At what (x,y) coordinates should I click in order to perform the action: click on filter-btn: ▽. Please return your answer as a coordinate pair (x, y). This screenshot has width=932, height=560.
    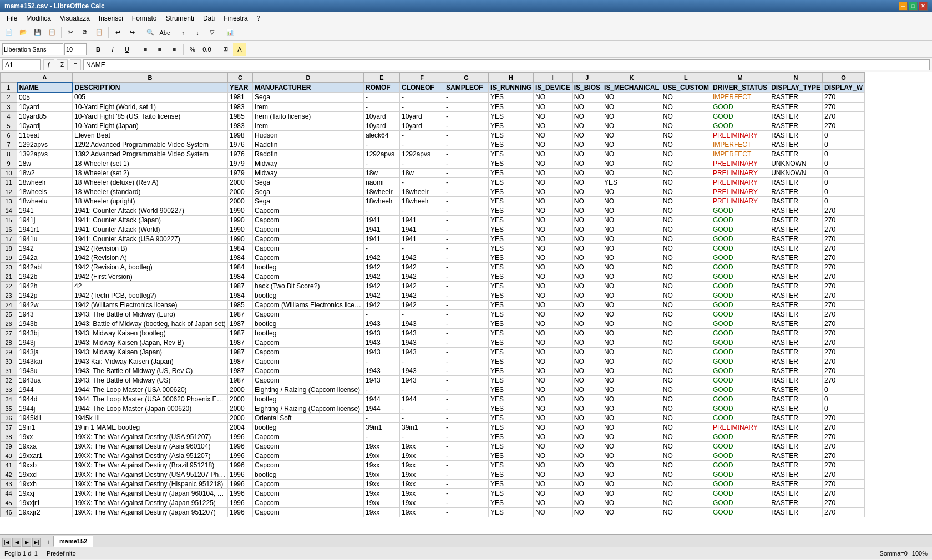
    Looking at the image, I should click on (212, 33).